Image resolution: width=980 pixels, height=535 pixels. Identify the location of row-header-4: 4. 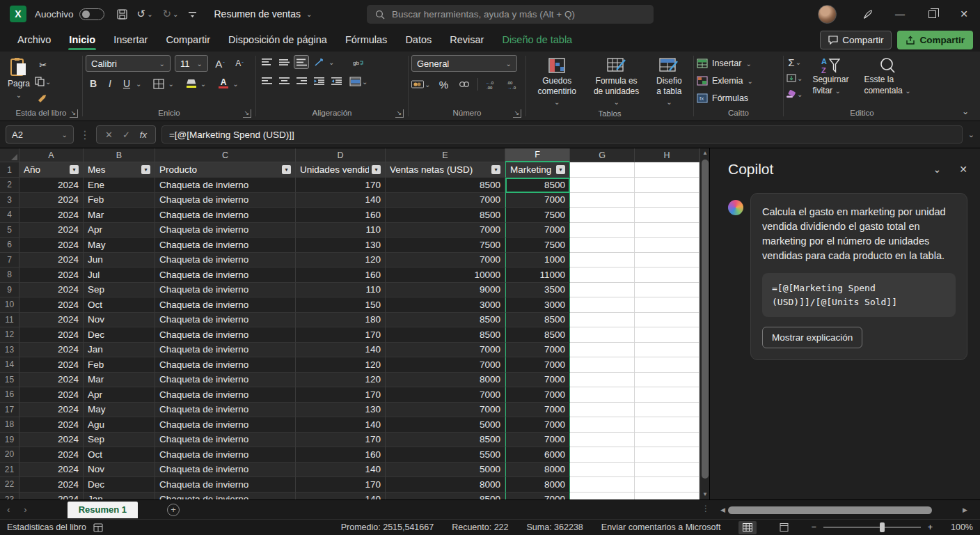
(10, 215).